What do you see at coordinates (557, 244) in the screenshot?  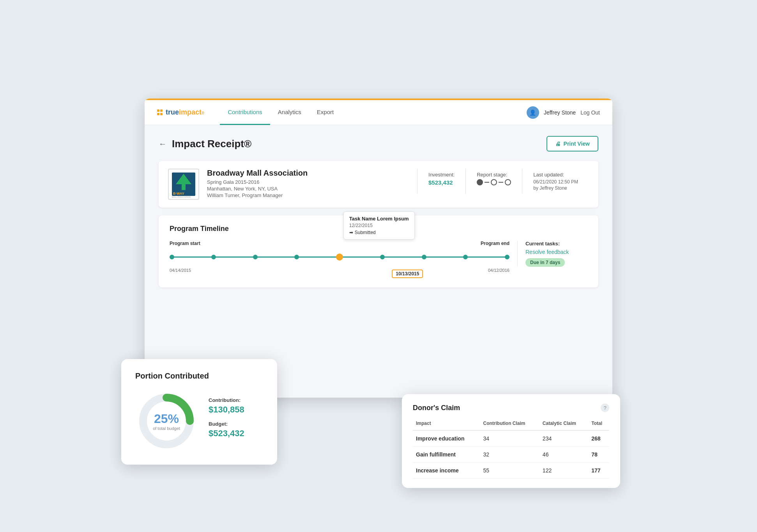 I see `tasks-label: Current tasks:` at bounding box center [557, 244].